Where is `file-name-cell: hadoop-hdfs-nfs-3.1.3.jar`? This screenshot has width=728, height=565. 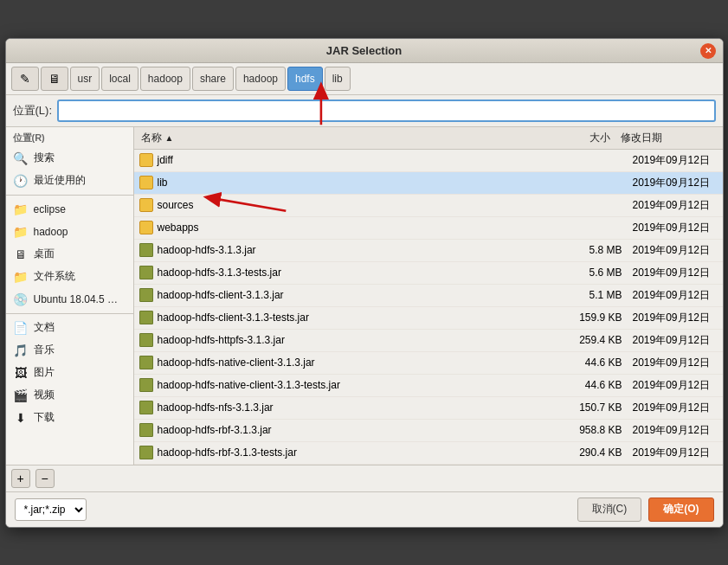 file-name-cell: hadoop-hdfs-nfs-3.1.3.jar is located at coordinates (342, 408).